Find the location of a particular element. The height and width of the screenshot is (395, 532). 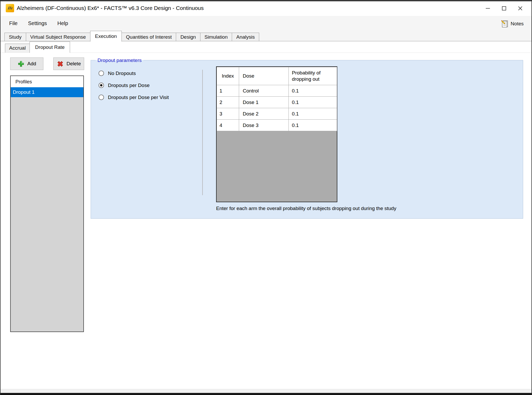

table-row: 1 Control 0.1 is located at coordinates (277, 91).